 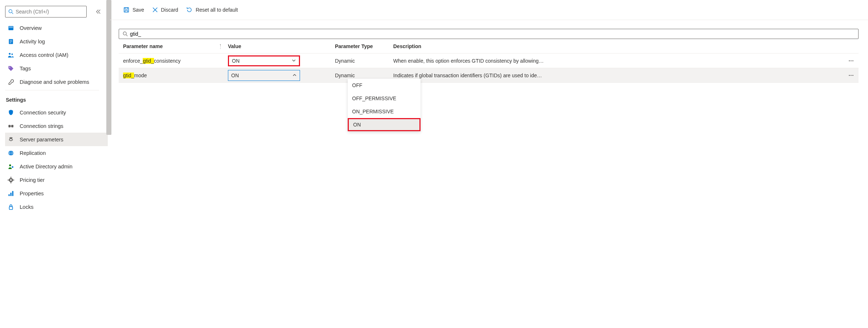 I want to click on nav-item-properties: Properties, so click(x=56, y=193).